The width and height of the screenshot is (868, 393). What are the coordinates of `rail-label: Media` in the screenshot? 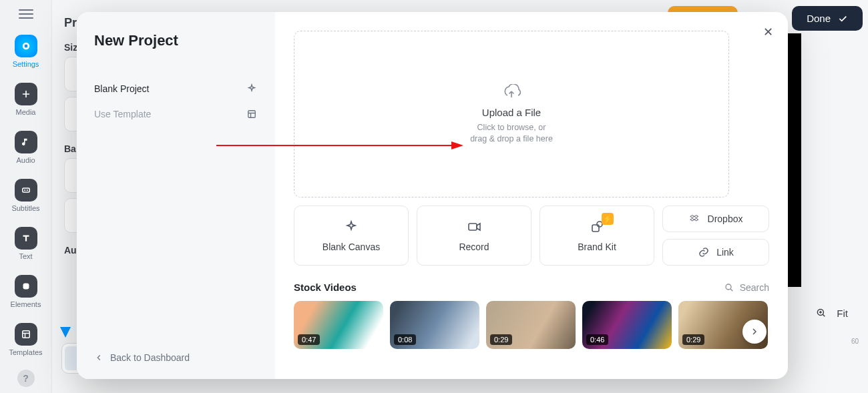 It's located at (26, 112).